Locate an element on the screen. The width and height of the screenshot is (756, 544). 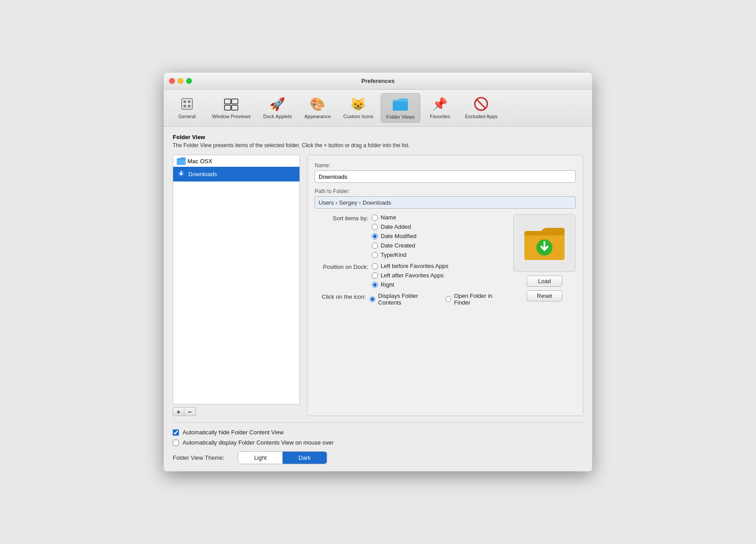
close-button is located at coordinates (172, 81).